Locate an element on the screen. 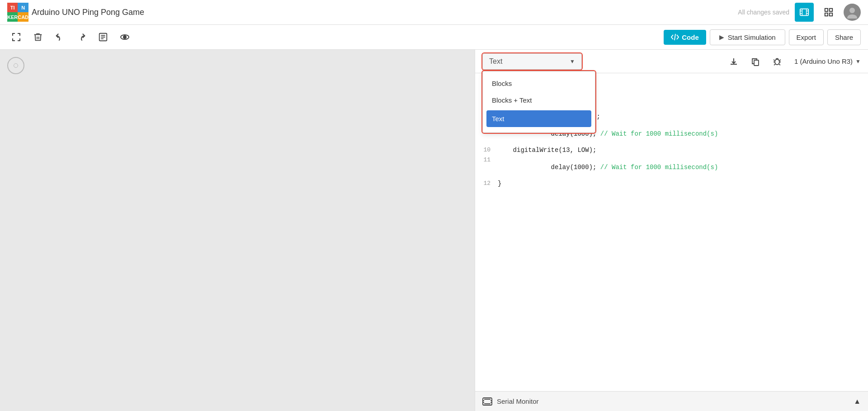 Image resolution: width=868 pixels, height=411 pixels. share-label: Share is located at coordinates (844, 37).